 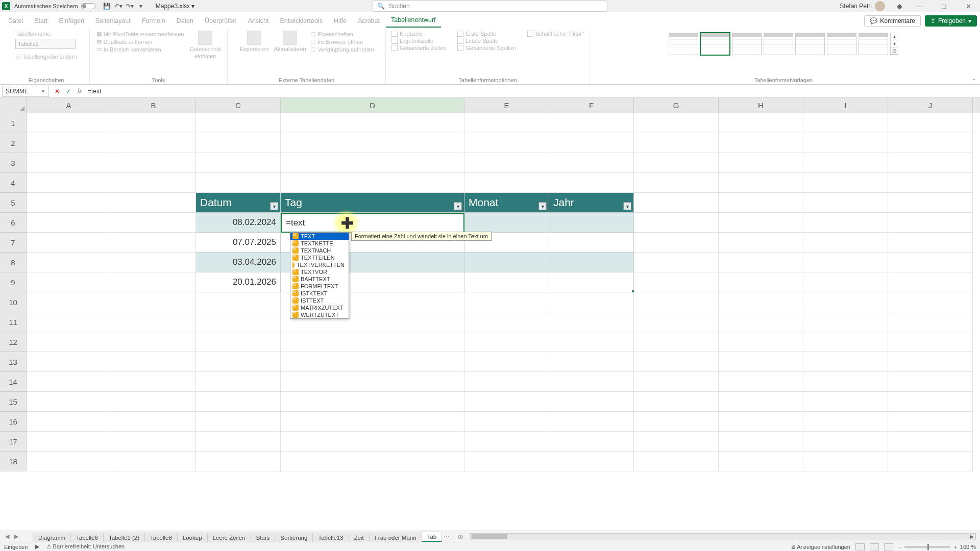 I want to click on row-header: 3, so click(x=13, y=163).